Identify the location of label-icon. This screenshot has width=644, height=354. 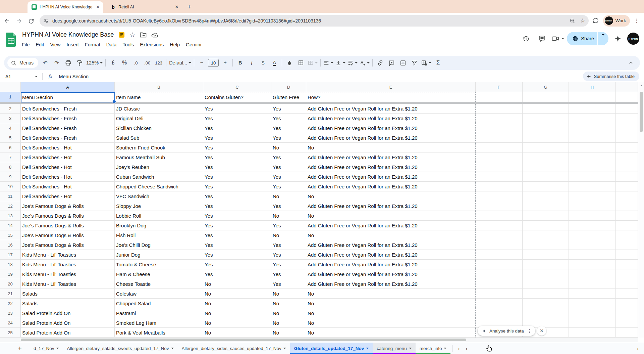
(121, 35).